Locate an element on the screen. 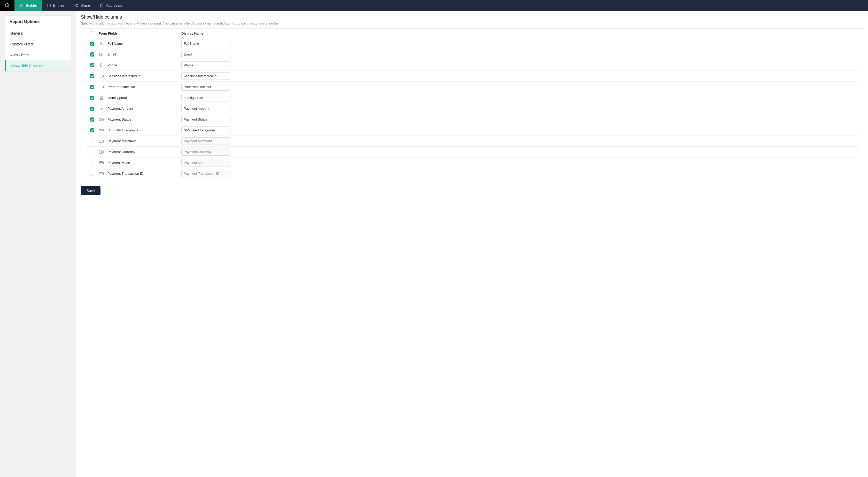 The width and height of the screenshot is (868, 477). sidebar-title: Report Options is located at coordinates (38, 22).